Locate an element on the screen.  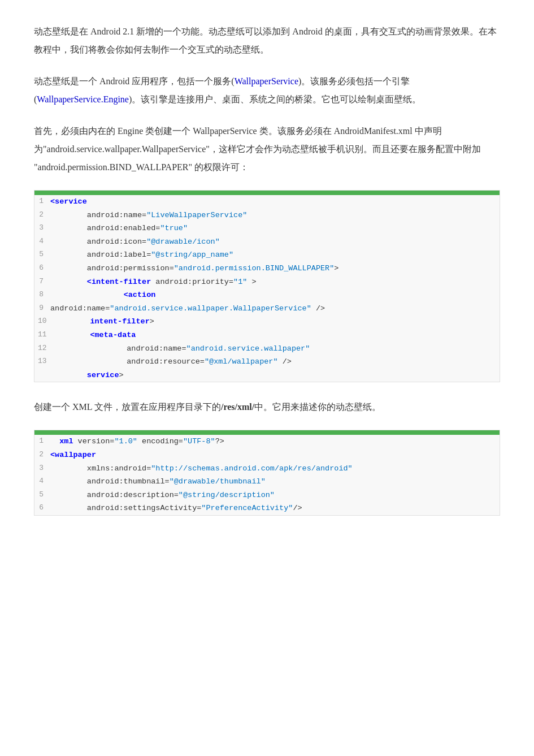
paragraph-2: 动态壁纸是一个 Android 应用程序，包括一个服务(WallpaperSer… is located at coordinates (267, 90).